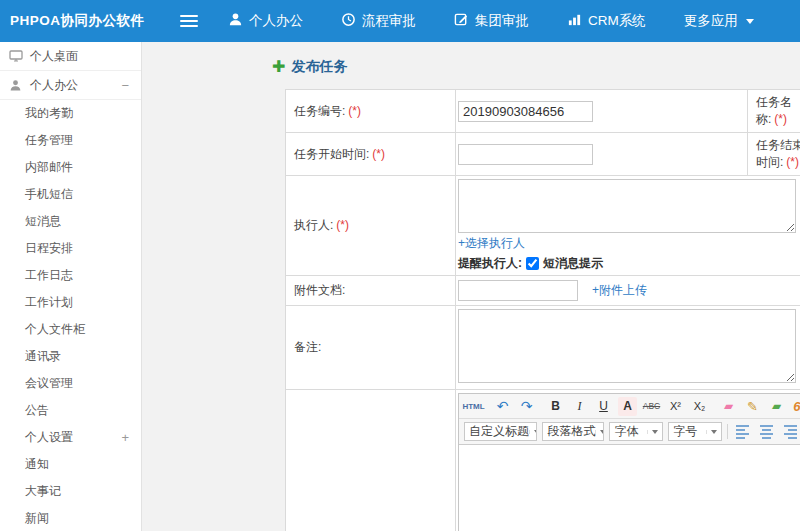  What do you see at coordinates (70, 114) in the screenshot?
I see `sidebar-item-attendance: 我的考勤` at bounding box center [70, 114].